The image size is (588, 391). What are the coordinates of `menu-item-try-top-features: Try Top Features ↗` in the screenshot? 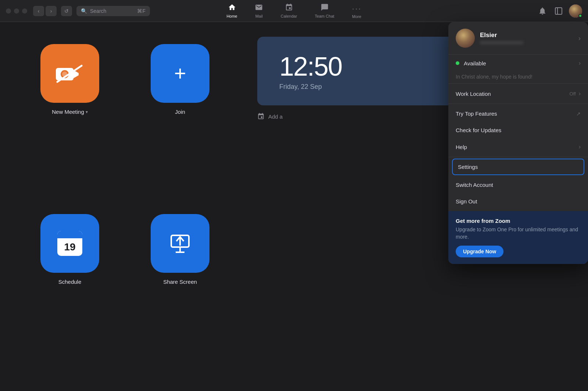 It's located at (518, 114).